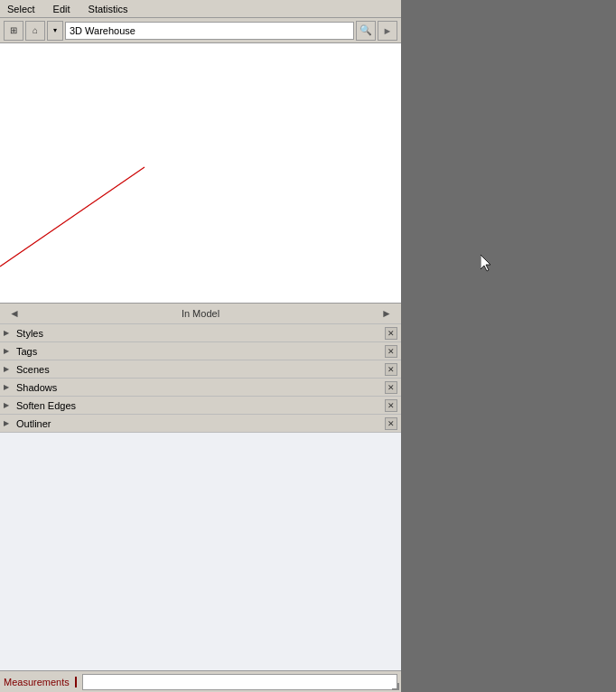 This screenshot has width=616, height=692. What do you see at coordinates (201, 31) in the screenshot?
I see `toolbar-row: ⊞ ⌂ ▾ 🔍 ►` at bounding box center [201, 31].